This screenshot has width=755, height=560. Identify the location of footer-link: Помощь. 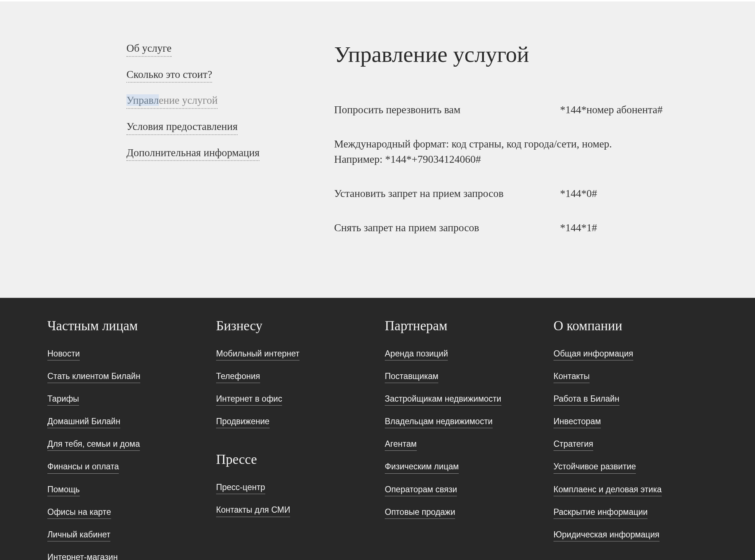
(63, 490).